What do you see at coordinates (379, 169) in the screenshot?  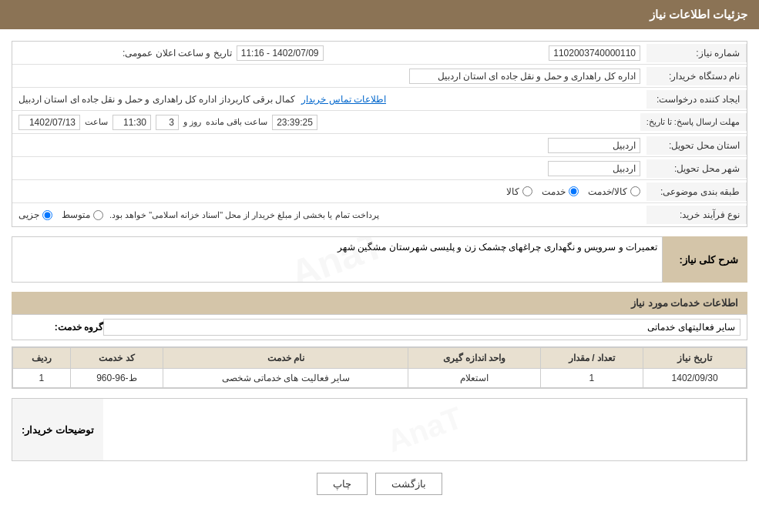 I see `row-city: شهر محل تحویل: اردبیل` at bounding box center [379, 169].